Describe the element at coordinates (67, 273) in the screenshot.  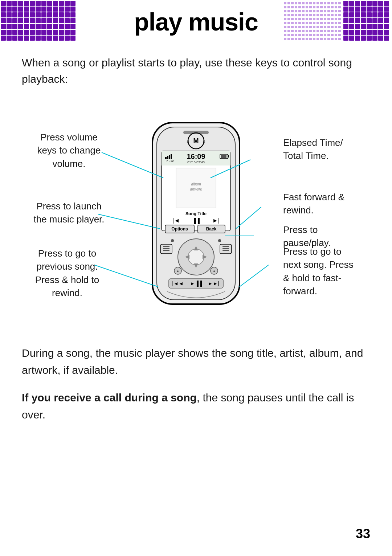
I see `annotation-prev-song: Press to go toprevious song.Press & hold…` at that location.